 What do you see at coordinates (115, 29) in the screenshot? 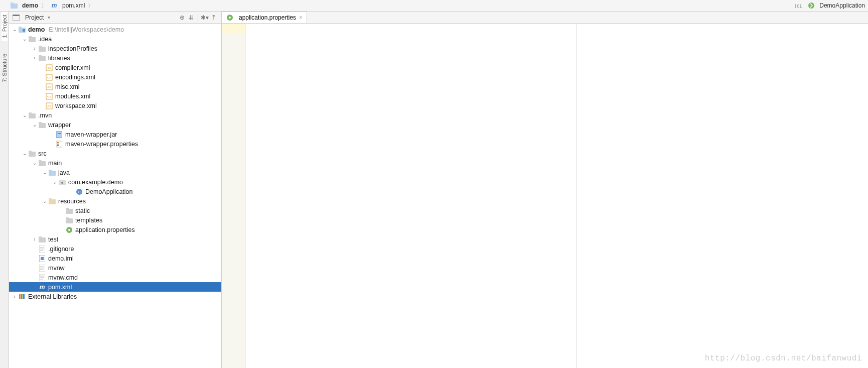
I see `tree-node-root: ⌄ demo E:\intellijWorkspaces\demo` at bounding box center [115, 29].